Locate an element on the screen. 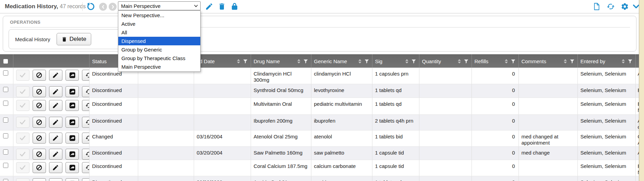 This screenshot has width=644, height=181. column-header: Drug Name is located at coordinates (281, 61).